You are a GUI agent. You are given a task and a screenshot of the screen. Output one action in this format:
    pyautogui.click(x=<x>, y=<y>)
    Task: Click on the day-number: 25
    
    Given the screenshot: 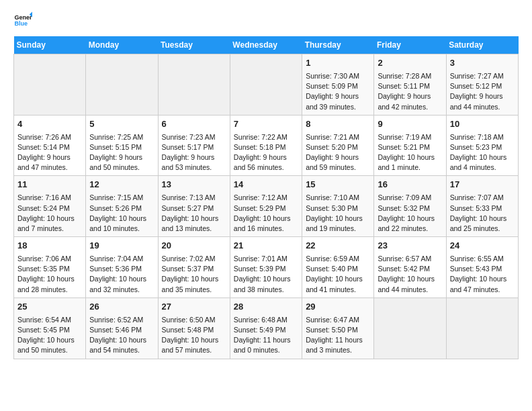 What is the action you would take?
    pyautogui.click(x=50, y=308)
    